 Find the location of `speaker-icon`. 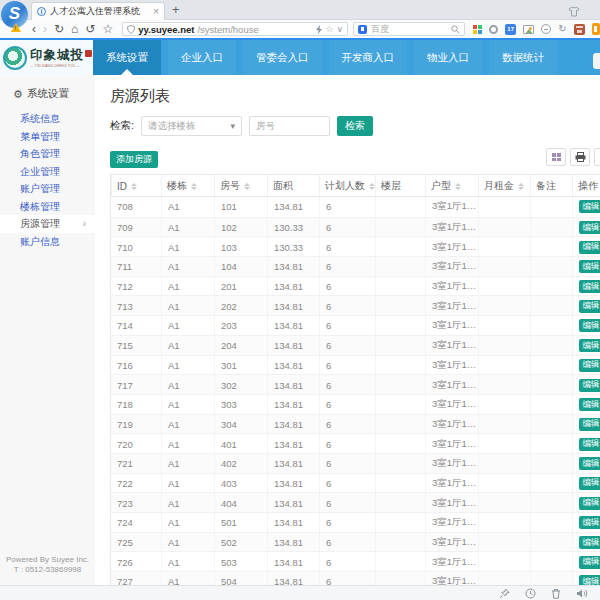

speaker-icon is located at coordinates (582, 594).